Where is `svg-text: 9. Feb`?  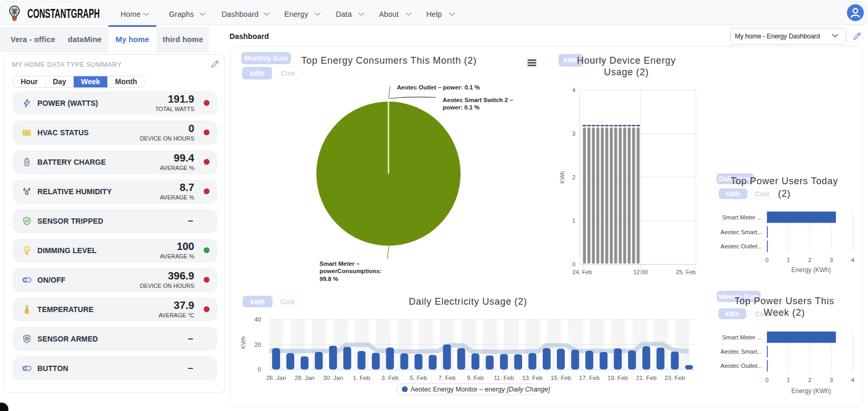 svg-text: 9. Feb is located at coordinates (476, 378).